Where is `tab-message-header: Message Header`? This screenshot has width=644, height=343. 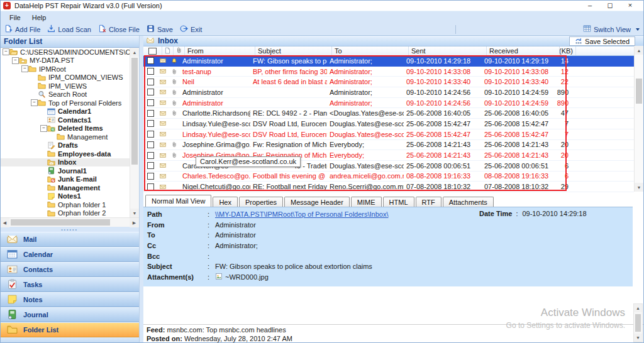
tab-message-header: Message Header is located at coordinates (317, 202).